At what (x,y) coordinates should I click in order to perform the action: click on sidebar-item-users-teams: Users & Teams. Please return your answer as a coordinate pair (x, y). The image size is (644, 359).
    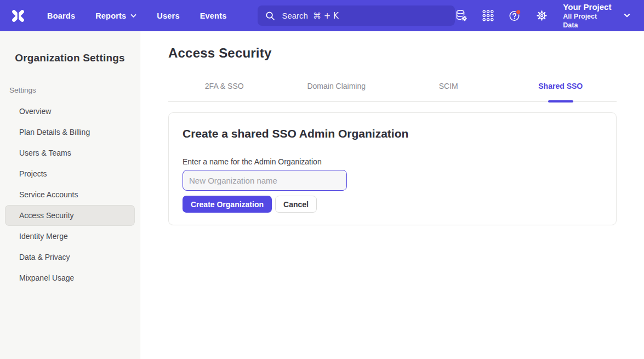
    Looking at the image, I should click on (70, 153).